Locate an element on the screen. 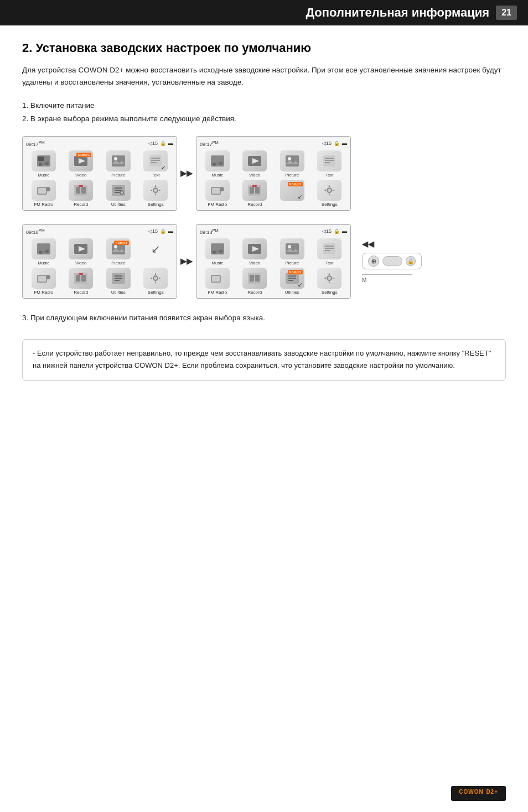  step3-text: 3. При следующем включении питания появи… is located at coordinates (264, 318).